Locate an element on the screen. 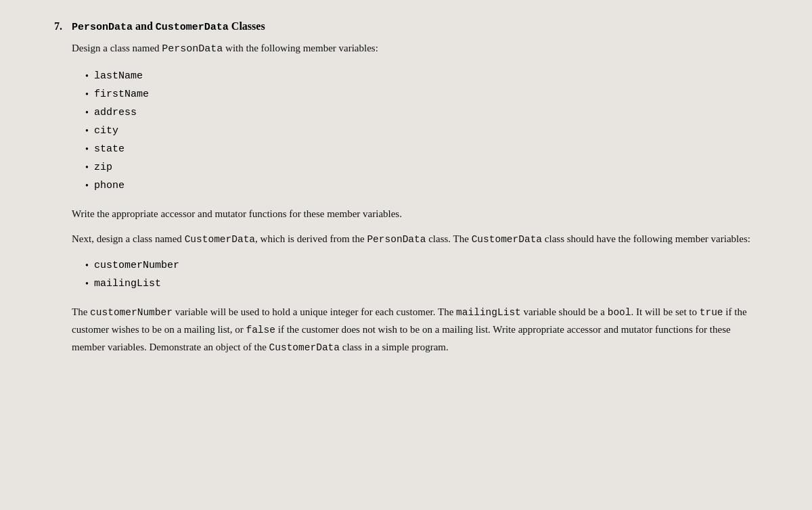 The height and width of the screenshot is (510, 812). list-item: address is located at coordinates (422, 112).